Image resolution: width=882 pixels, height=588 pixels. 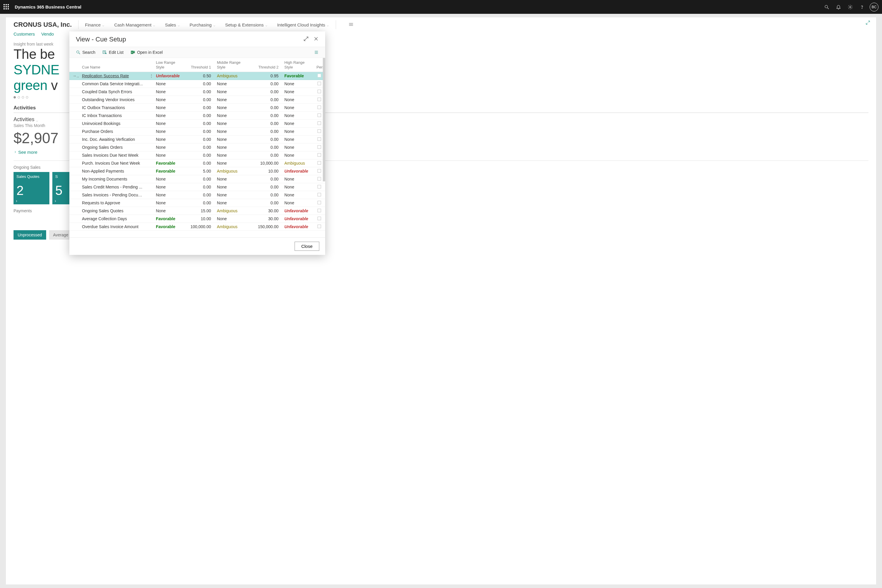 What do you see at coordinates (197, 203) in the screenshot?
I see `grid-row: Requests to ApproveNone0.00None0.00None` at bounding box center [197, 203].